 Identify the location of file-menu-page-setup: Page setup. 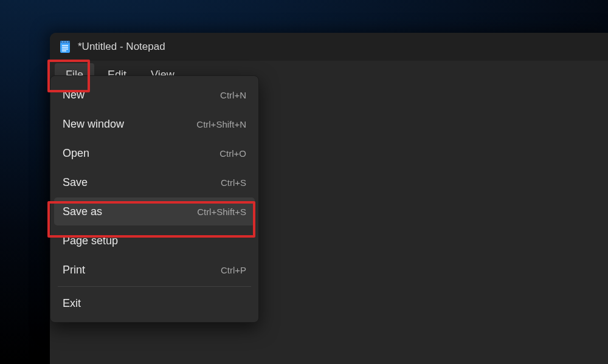
(154, 241).